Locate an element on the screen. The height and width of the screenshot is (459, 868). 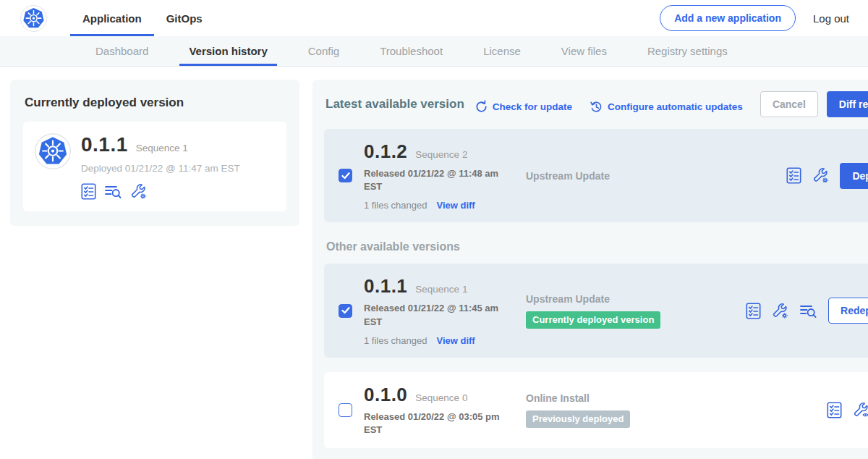
release-timestamp: Released 01/20/22 @ 03:05 pm EST is located at coordinates (436, 424).